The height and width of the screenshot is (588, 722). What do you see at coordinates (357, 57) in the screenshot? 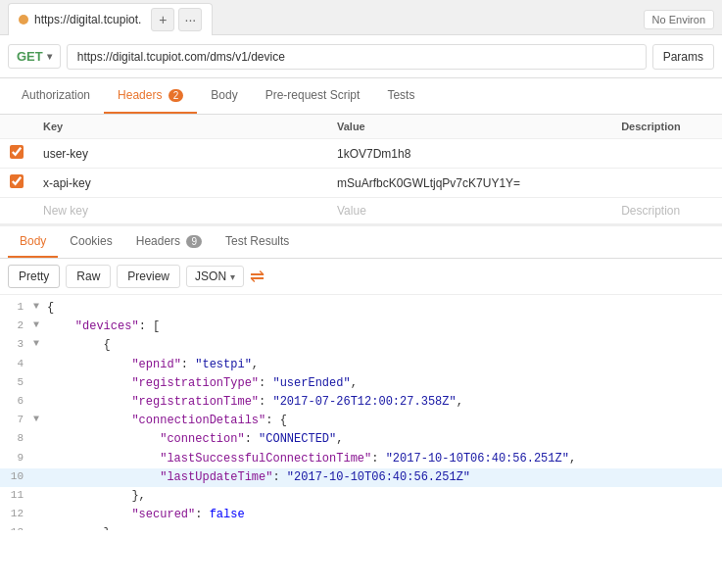
I see `url-input` at bounding box center [357, 57].